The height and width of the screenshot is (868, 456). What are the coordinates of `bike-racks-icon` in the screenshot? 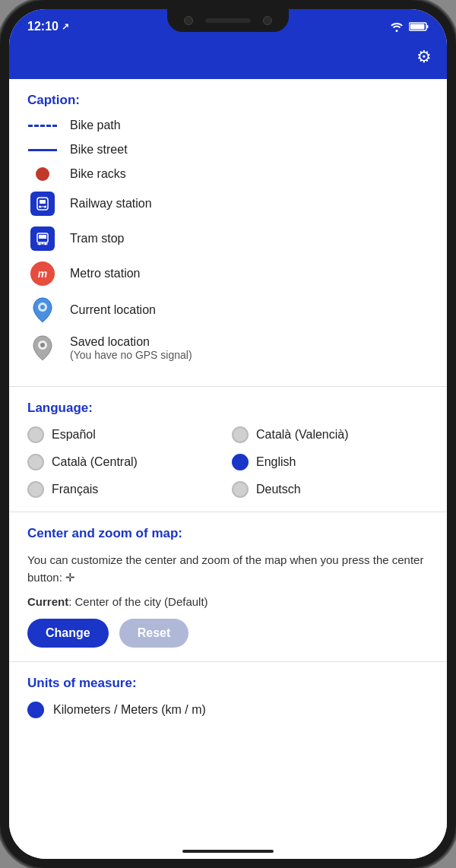 It's located at (43, 174).